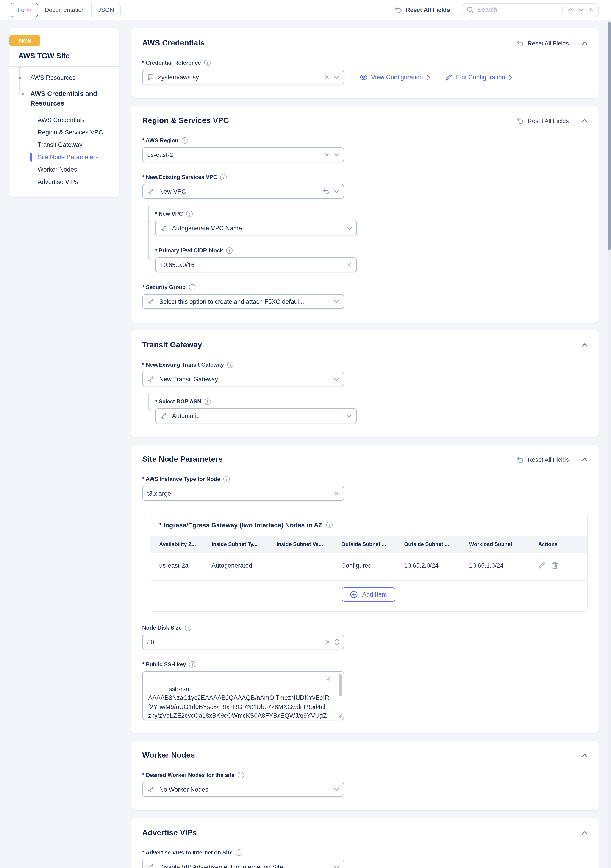 Image resolution: width=611 pixels, height=868 pixels. Describe the element at coordinates (256, 228) in the screenshot. I see `new-vpc-select: Autogenerate VPC Name` at that location.